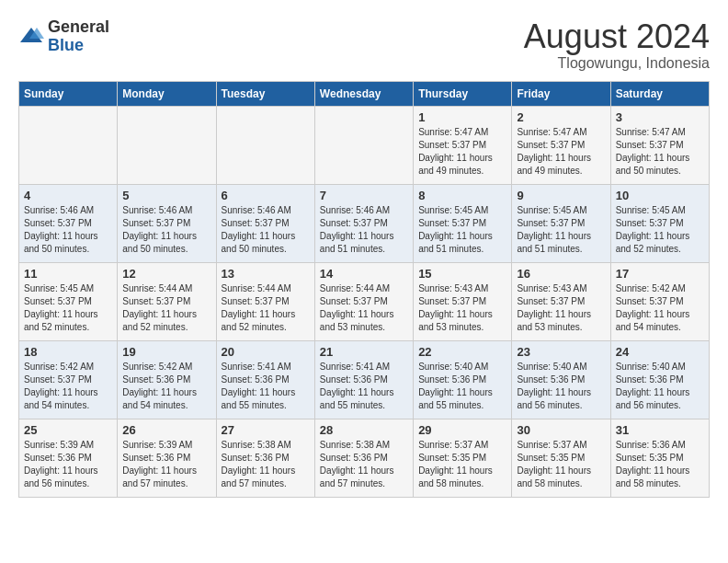  What do you see at coordinates (167, 458) in the screenshot?
I see `calendar-cell: 26Sunrise: 5:39 AM Sunset: 5:36 PM Dayli…` at bounding box center [167, 458].